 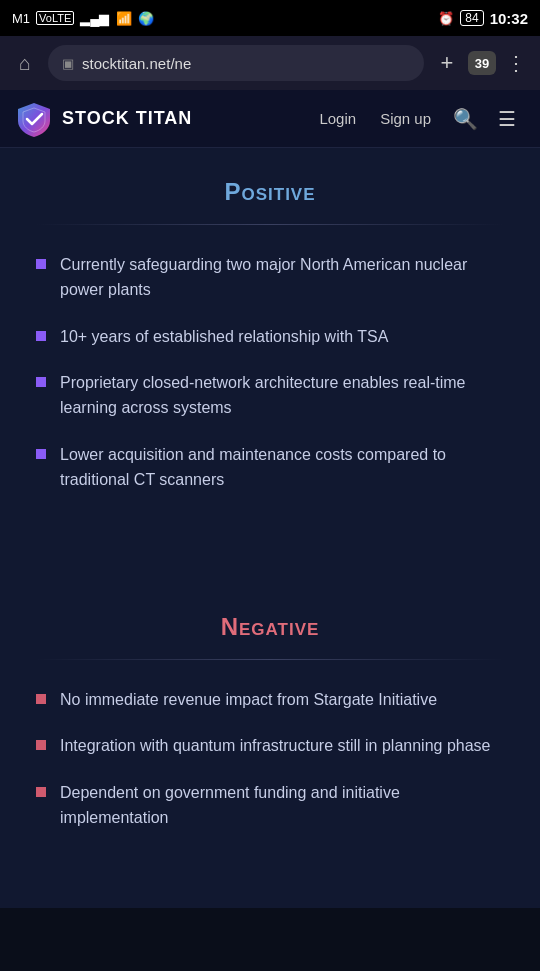 What do you see at coordinates (270, 18) in the screenshot?
I see `status-bar: M1 VoLTE ▂▄▆ 📶 🌍 ⏰ 84 10:32` at bounding box center [270, 18].